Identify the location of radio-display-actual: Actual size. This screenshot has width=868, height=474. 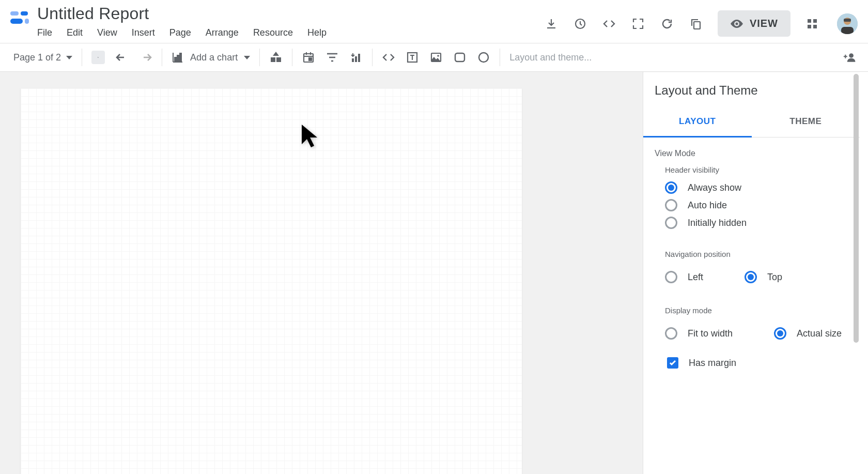
(808, 333).